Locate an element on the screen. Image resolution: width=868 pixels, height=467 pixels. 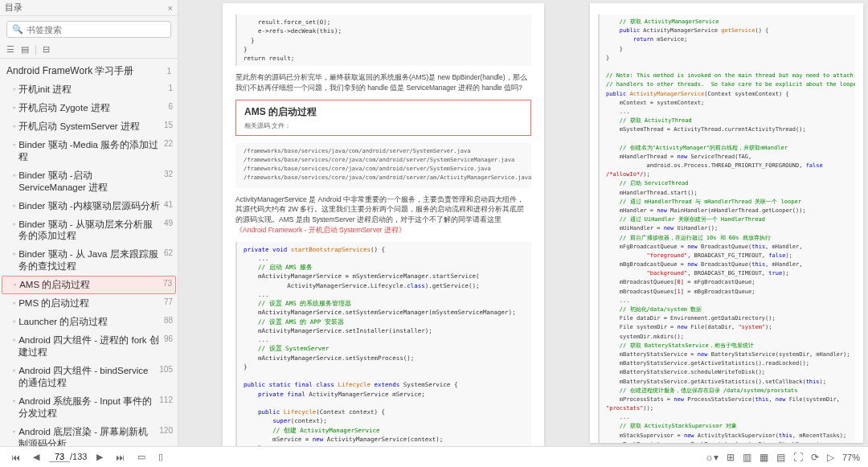
tree-item-label: Binder 驱动 -启动 ServiceManager 进程 is located at coordinates (90, 182).